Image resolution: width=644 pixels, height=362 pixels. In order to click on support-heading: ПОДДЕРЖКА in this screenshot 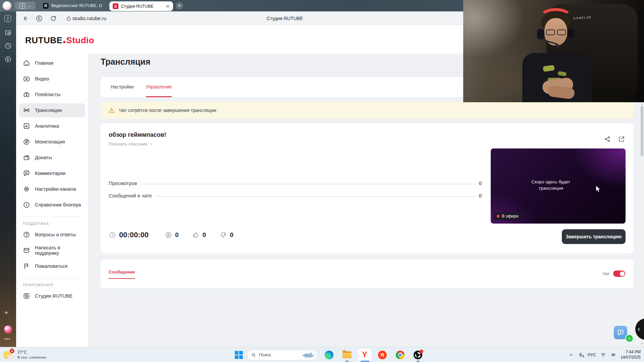, I will do `click(54, 224)`.